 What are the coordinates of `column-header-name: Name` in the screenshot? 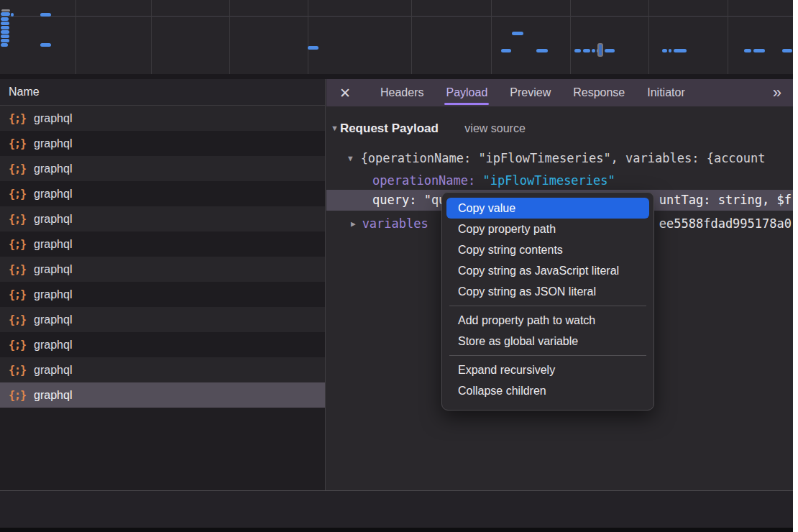 It's located at (162, 92).